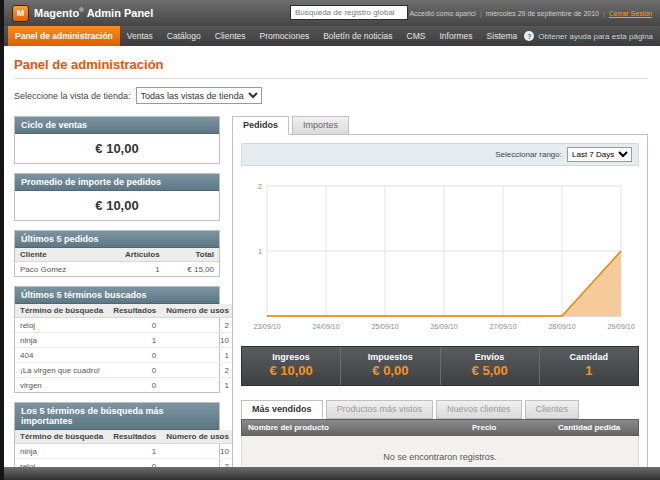  Describe the element at coordinates (390, 357) in the screenshot. I see `stat-label: Impuestos` at that location.